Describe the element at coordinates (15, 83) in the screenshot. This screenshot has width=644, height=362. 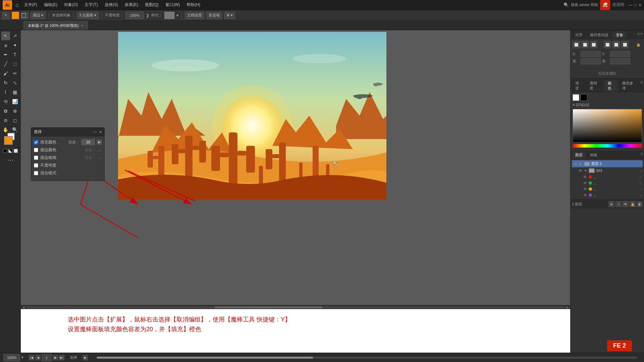
I see `scale-tool: ⤡` at that location.